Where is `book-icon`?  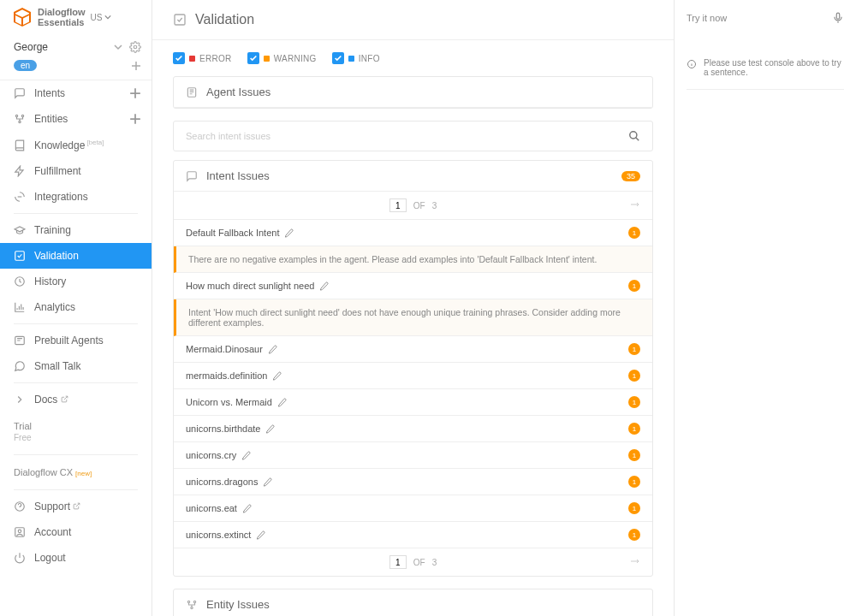
book-icon is located at coordinates (20, 145).